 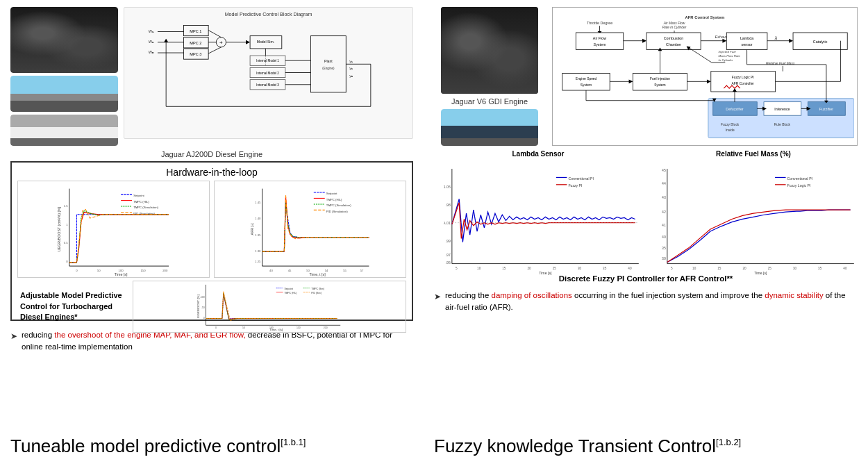 I want to click on svg-text: Lambda, so click(x=747, y=38).